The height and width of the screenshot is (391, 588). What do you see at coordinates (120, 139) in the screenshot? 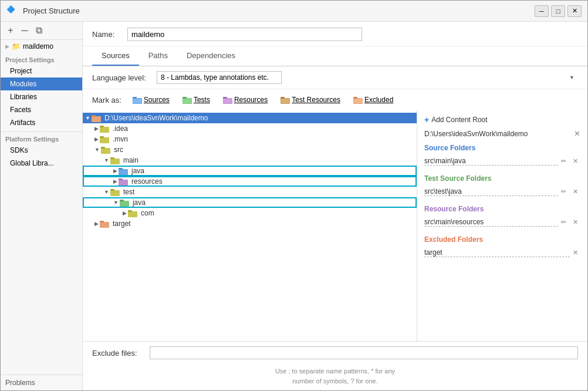
I see `tree-mvn-label: .mvn` at bounding box center [120, 139].